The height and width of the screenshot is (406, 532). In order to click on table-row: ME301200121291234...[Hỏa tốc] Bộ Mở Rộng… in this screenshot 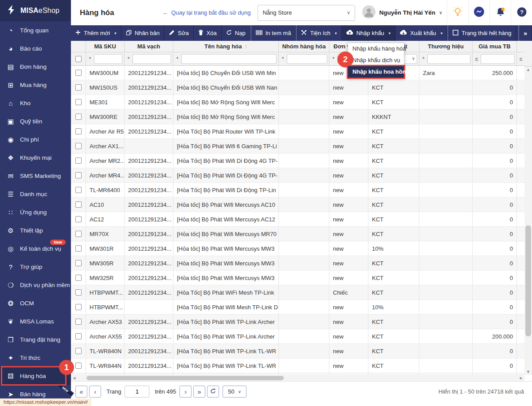, I will do `click(298, 102)`.